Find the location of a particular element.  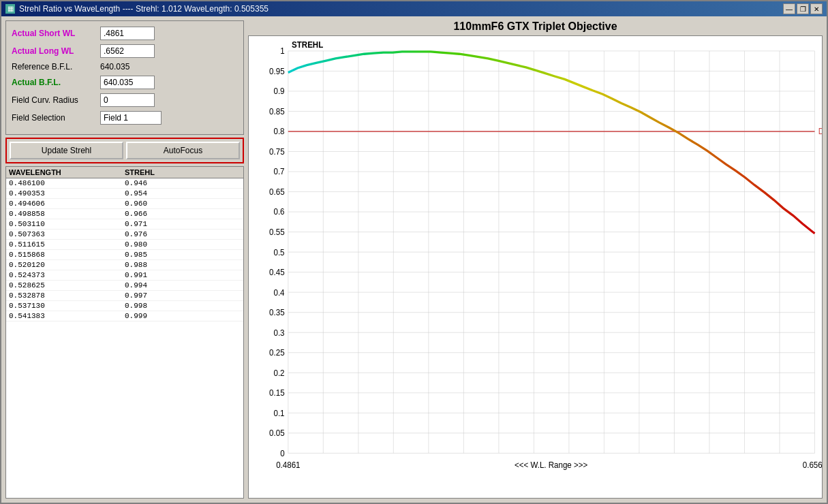

svg-text: Diff.L is located at coordinates (821, 131).